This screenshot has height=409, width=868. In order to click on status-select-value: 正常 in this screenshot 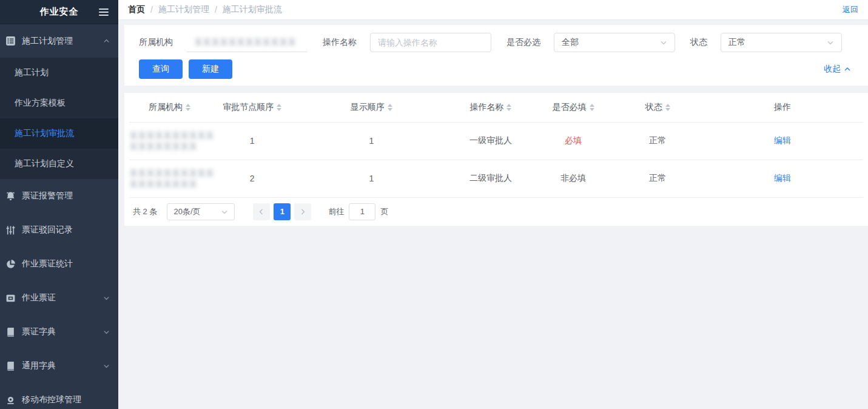, I will do `click(737, 42)`.